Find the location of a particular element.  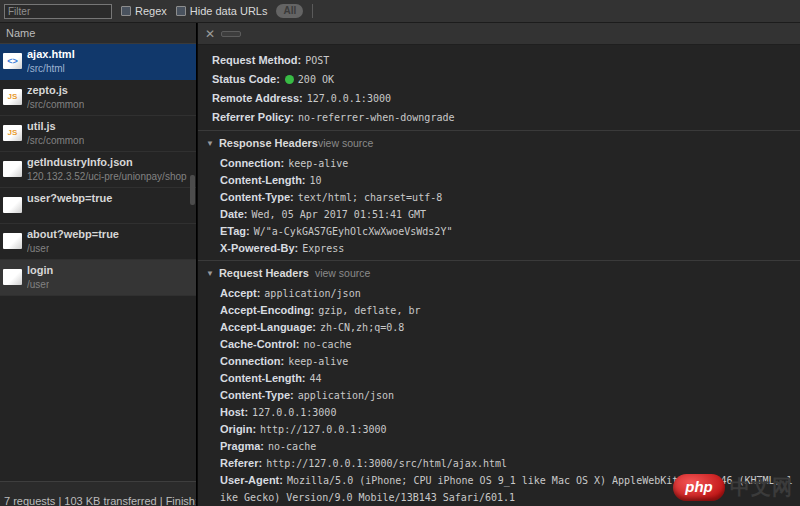

sidebar-scrollbar-thumb is located at coordinates (192, 190).